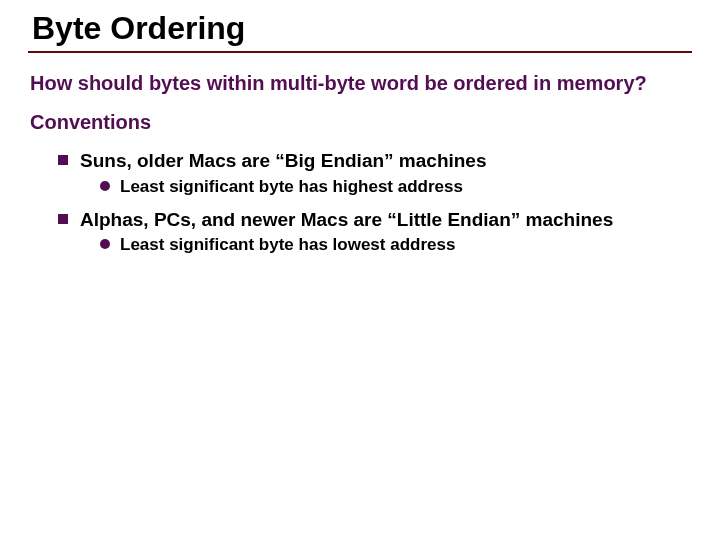 This screenshot has width=720, height=540. What do you see at coordinates (288, 245) in the screenshot?
I see `list-subitem-text: Least significant byte has lowest addres…` at bounding box center [288, 245].